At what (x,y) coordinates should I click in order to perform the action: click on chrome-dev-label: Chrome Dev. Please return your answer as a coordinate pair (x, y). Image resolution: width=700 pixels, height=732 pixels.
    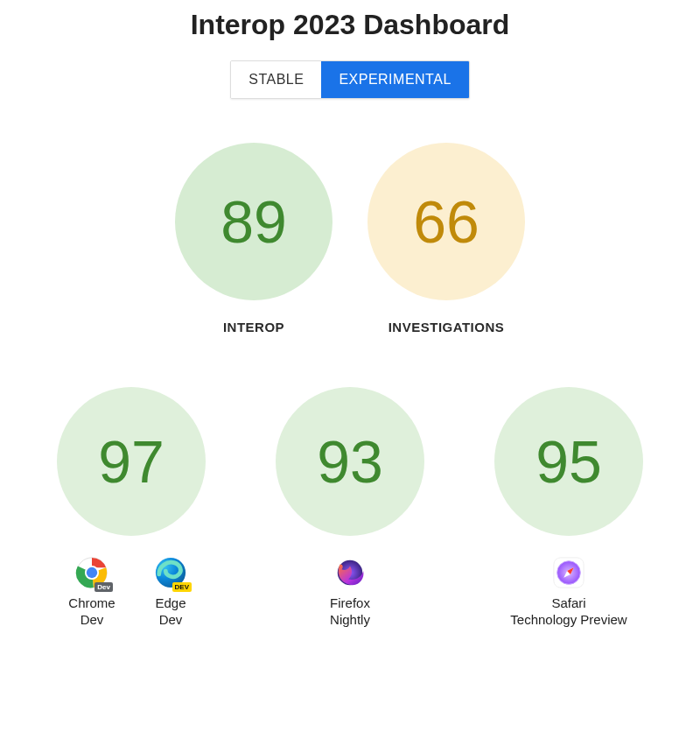
    Looking at the image, I should click on (91, 612).